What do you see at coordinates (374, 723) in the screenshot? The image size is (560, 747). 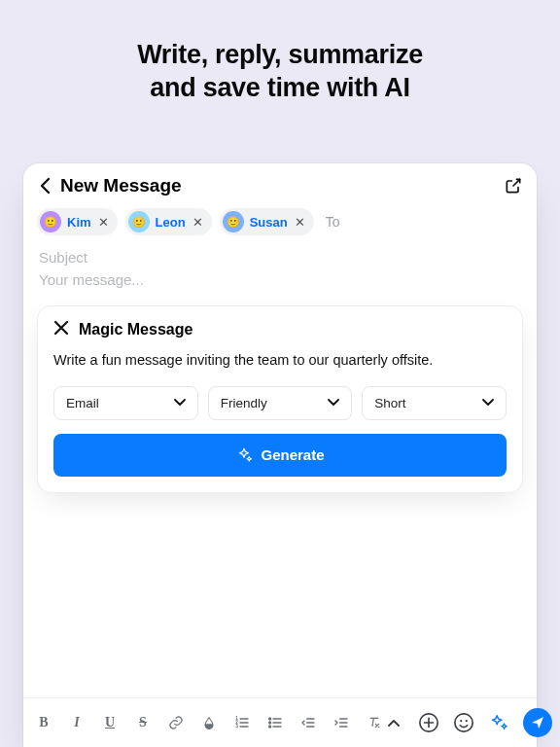 I see `clear-format-button` at bounding box center [374, 723].